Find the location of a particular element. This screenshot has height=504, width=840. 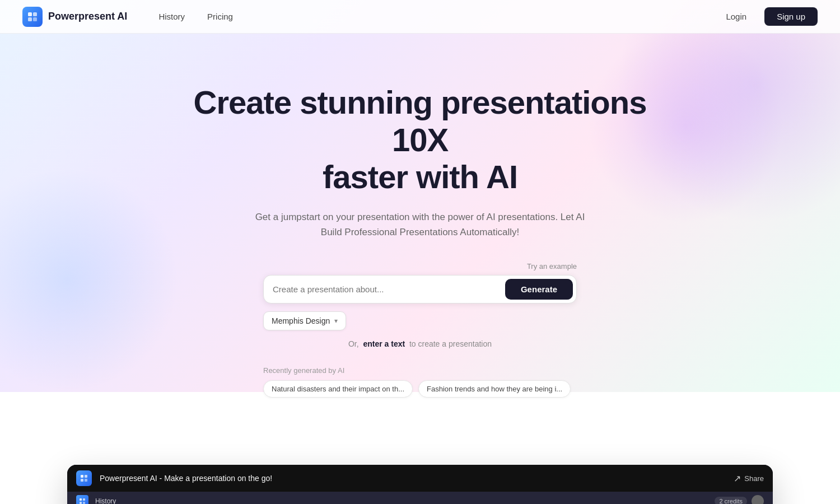

login-button: Login is located at coordinates (736, 17).